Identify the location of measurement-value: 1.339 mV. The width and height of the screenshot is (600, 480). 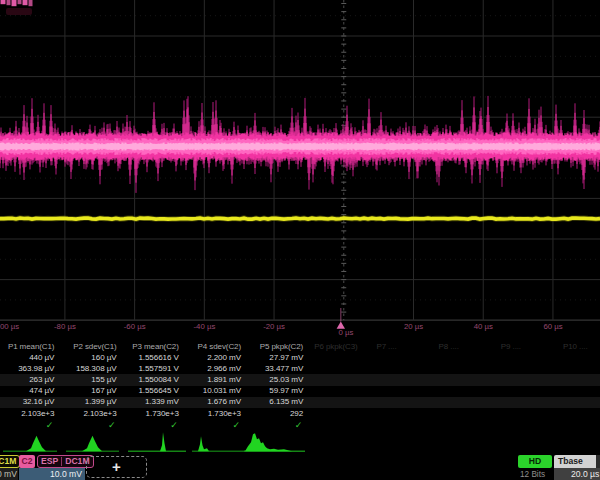
(162, 402).